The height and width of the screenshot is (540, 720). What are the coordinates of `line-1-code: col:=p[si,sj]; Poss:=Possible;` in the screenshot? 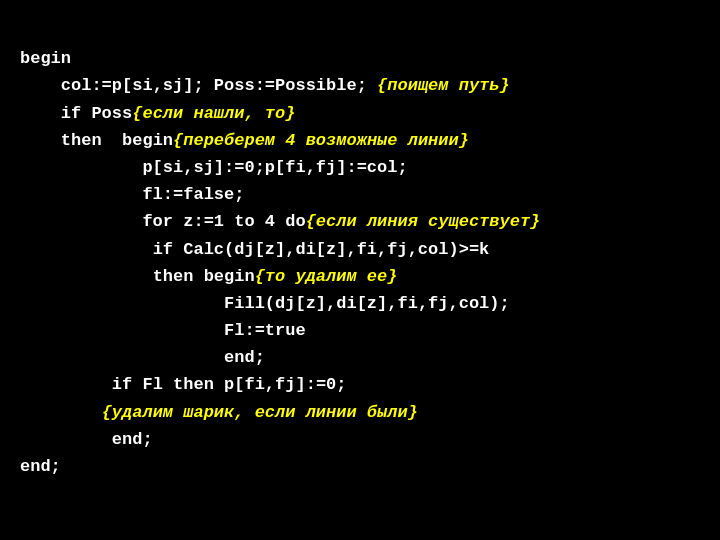 It's located at (219, 86).